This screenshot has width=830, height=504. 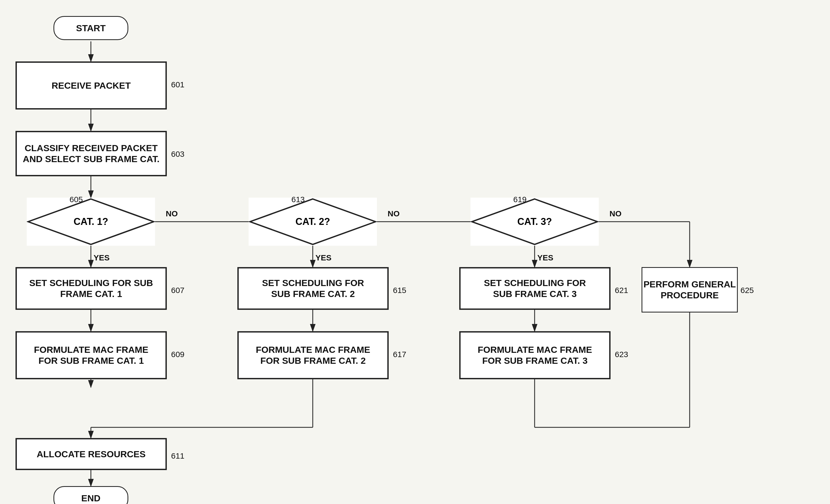 What do you see at coordinates (313, 222) in the screenshot?
I see `cat2-label: CAT. 2?` at bounding box center [313, 222].